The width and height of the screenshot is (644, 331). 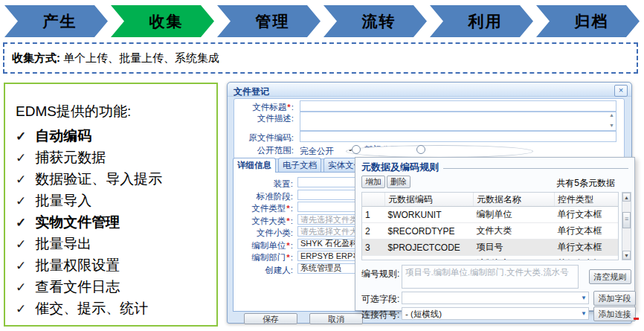 What do you see at coordinates (373, 231) in the screenshot?
I see `row-number: 2` at bounding box center [373, 231].